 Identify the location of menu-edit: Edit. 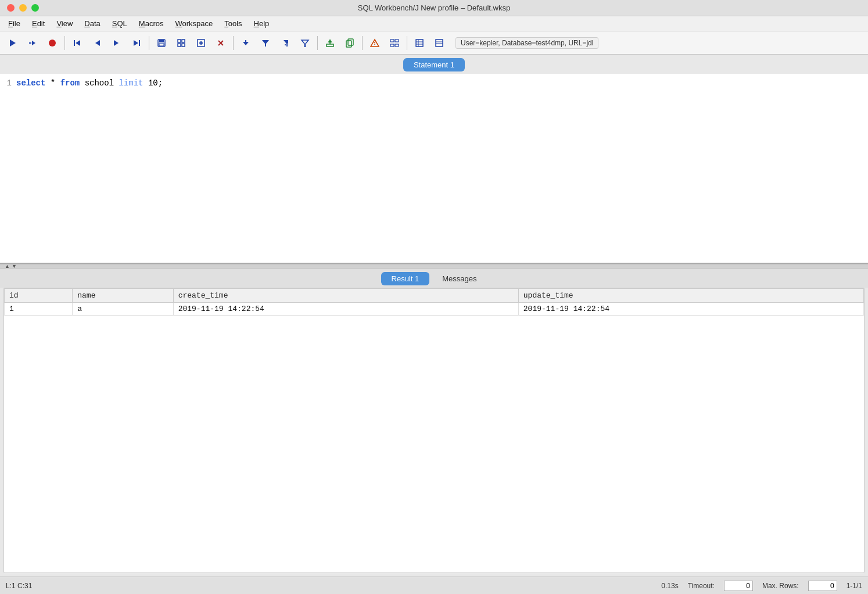
(38, 23).